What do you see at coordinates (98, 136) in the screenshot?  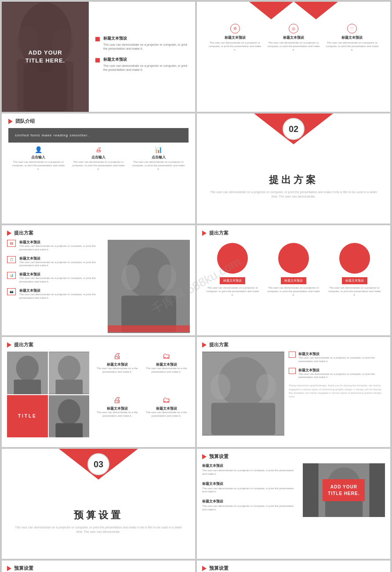 I see `team-banner: Unified fonts make reading smoother.` at bounding box center [98, 136].